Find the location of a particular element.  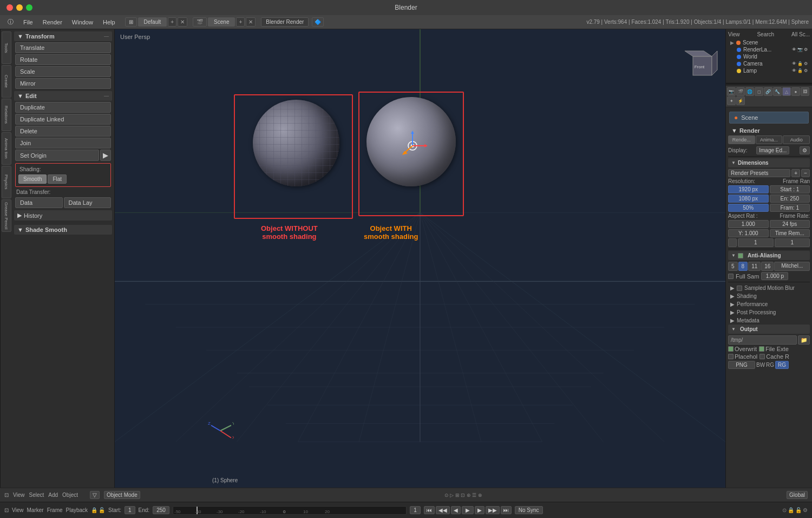

mirror-btn: Mirror is located at coordinates (63, 83).